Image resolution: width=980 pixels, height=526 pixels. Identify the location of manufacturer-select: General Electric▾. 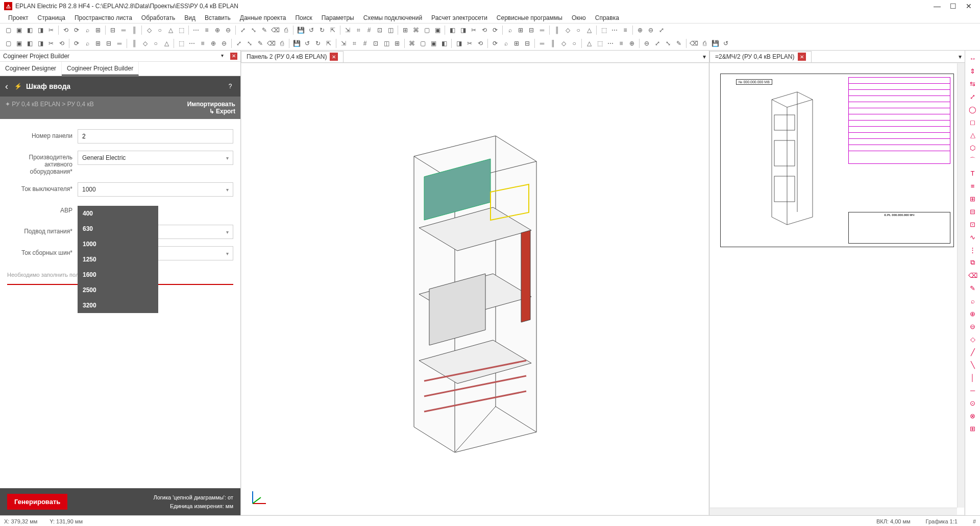
(155, 158).